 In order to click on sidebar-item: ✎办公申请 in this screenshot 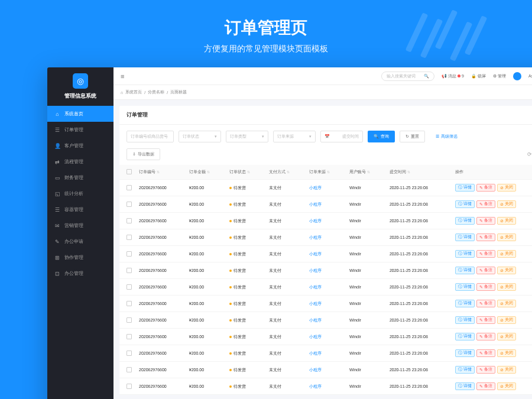, I will do `click(80, 241)`.